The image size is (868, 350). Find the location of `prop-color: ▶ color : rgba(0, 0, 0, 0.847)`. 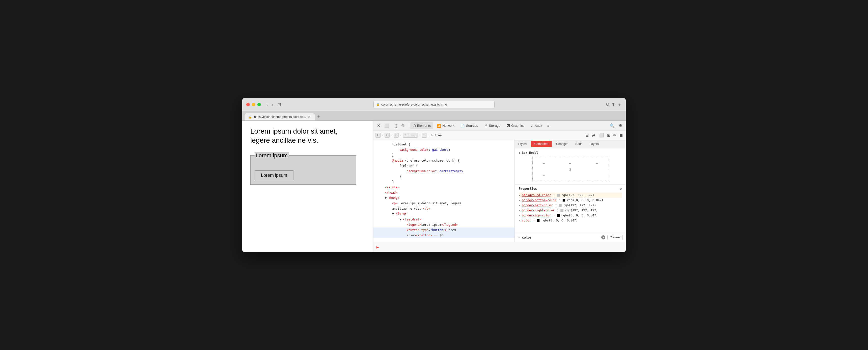

prop-color: ▶ color : rgba(0, 0, 0, 0.847) is located at coordinates (570, 221).